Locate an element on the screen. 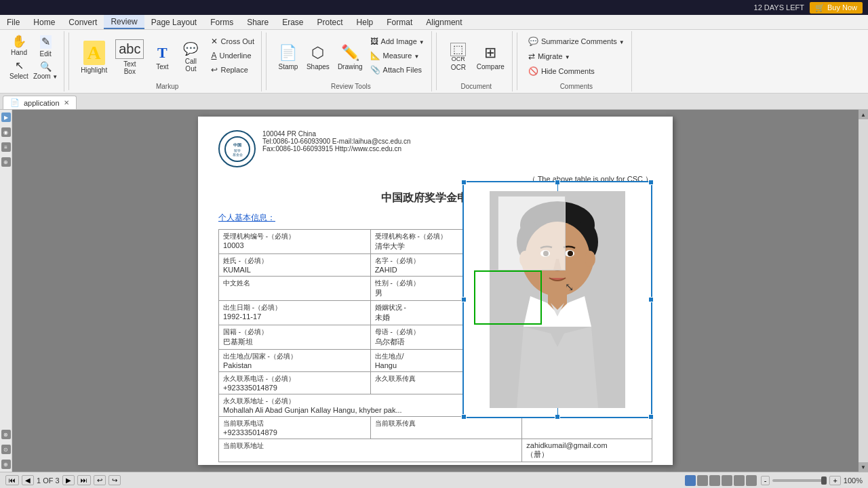 This screenshot has height=488, width=868. zoom-out-button: - is located at coordinates (766, 481).